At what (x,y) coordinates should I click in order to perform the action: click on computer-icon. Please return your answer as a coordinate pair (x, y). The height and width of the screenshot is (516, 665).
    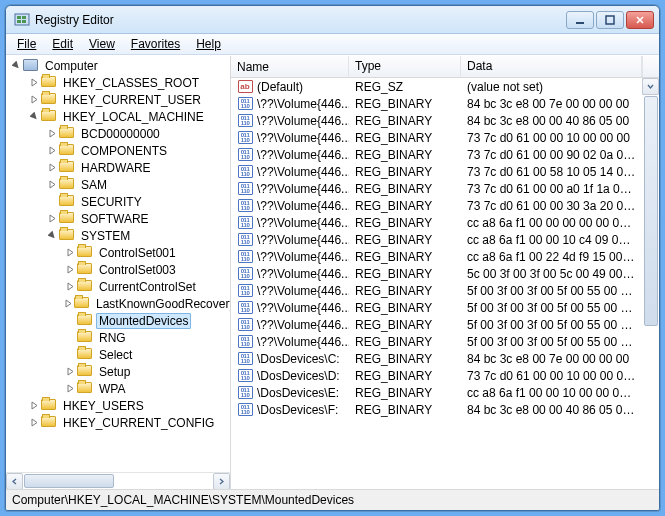
    Looking at the image, I should click on (31, 66).